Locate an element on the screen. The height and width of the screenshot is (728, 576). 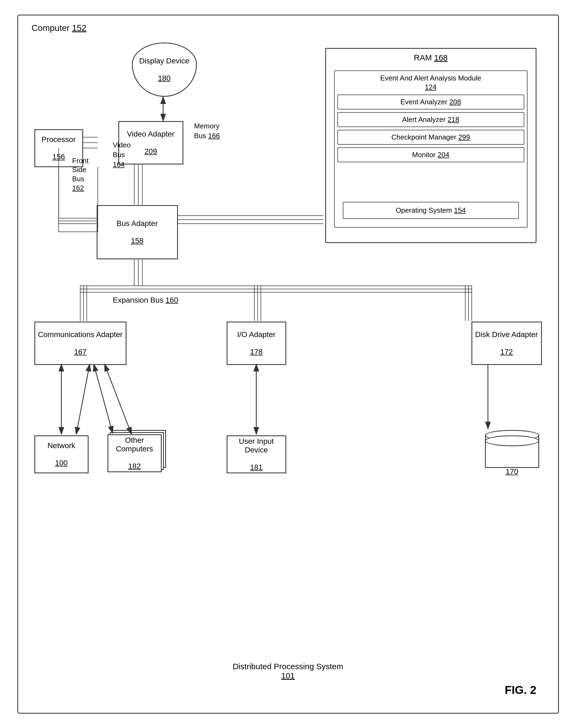
memory-bus-label: MemoryBus 166 is located at coordinates (207, 131).